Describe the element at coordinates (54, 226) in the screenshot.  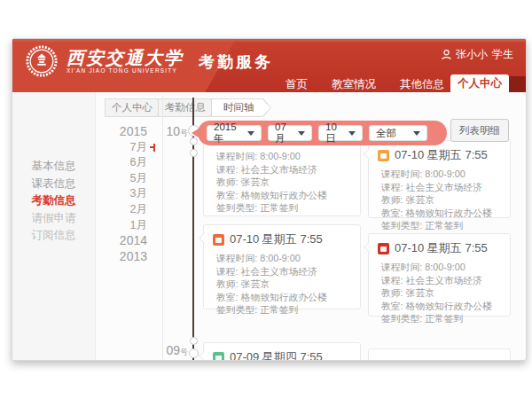
I see `sidebar: 基本信息 课表信息 考勤信息 请假申请 订阅信息` at that location.